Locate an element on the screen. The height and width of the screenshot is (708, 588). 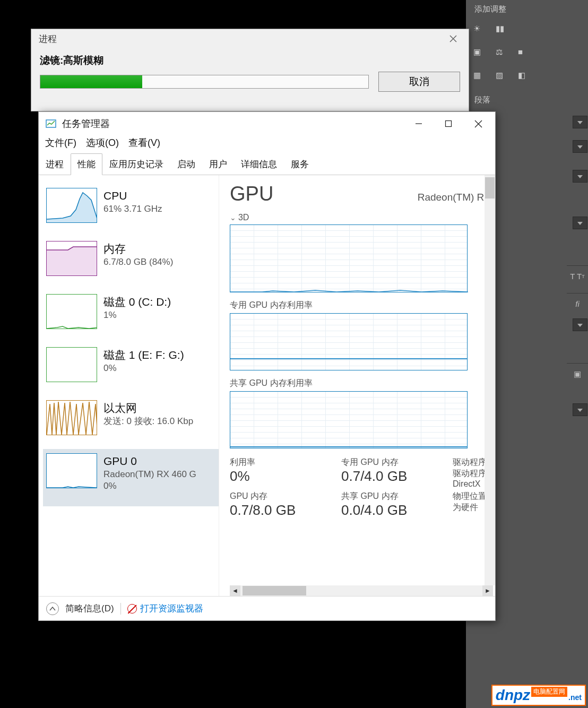
tab-app-history: 应用历史记录 is located at coordinates (136, 164).